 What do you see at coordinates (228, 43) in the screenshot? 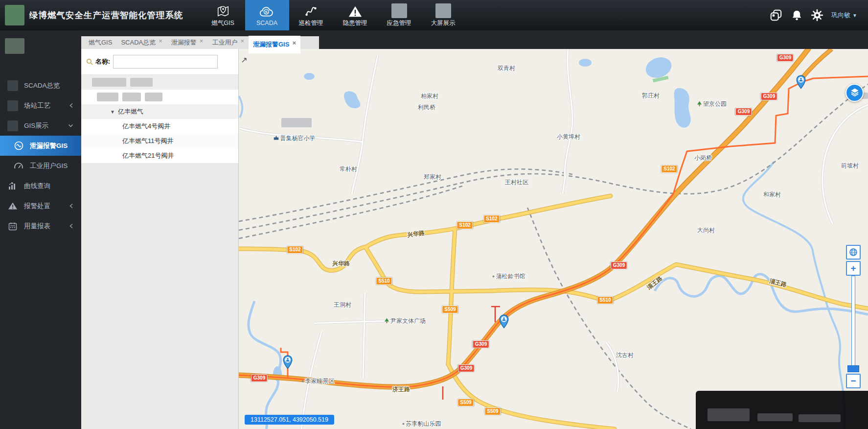
I see `tab-industrial-user: 工业用户×` at bounding box center [228, 43].